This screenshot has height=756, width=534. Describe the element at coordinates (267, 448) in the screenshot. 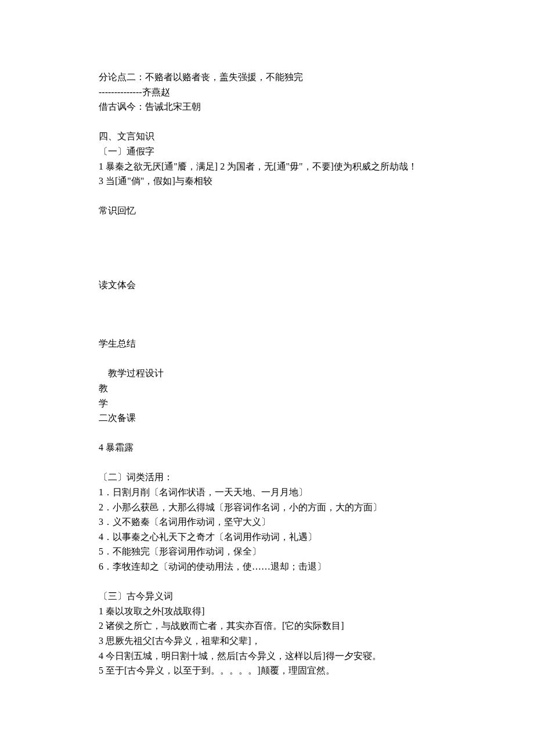

I see `text-line: 4 暴霜露` at that location.